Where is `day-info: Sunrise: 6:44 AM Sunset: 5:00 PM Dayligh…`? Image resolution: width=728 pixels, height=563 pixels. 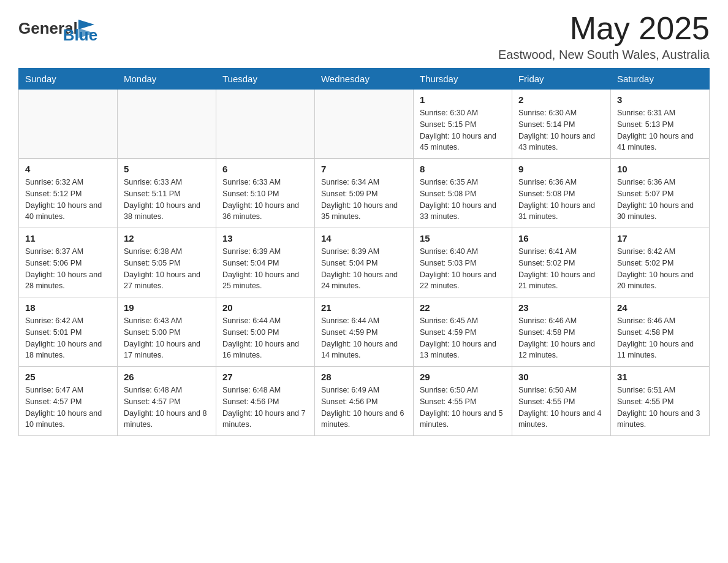
day-info: Sunrise: 6:44 AM Sunset: 5:00 PM Dayligh… is located at coordinates (265, 339).